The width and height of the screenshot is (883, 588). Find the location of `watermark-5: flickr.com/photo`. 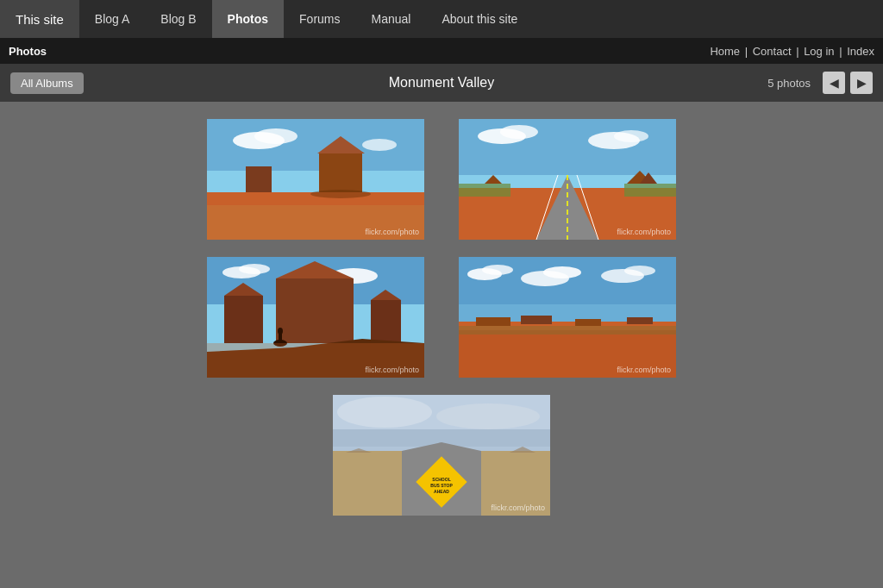

watermark-5: flickr.com/photo is located at coordinates (517, 508).